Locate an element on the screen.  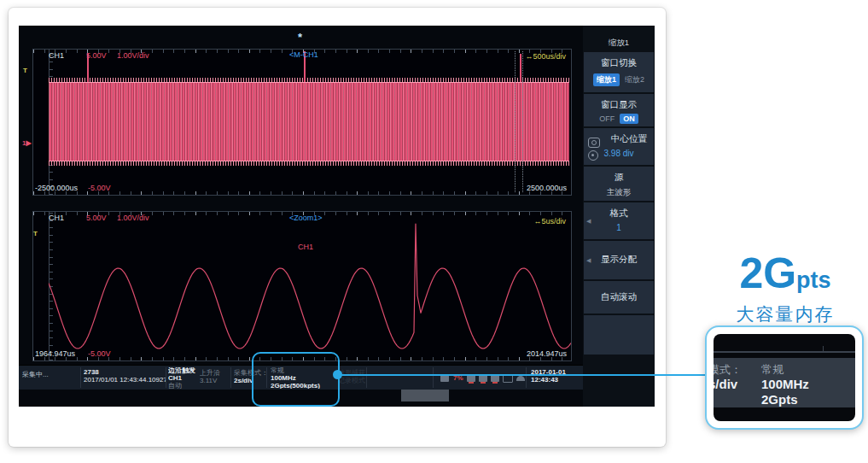
display-allocation-label: 显示分配 is located at coordinates (619, 253).